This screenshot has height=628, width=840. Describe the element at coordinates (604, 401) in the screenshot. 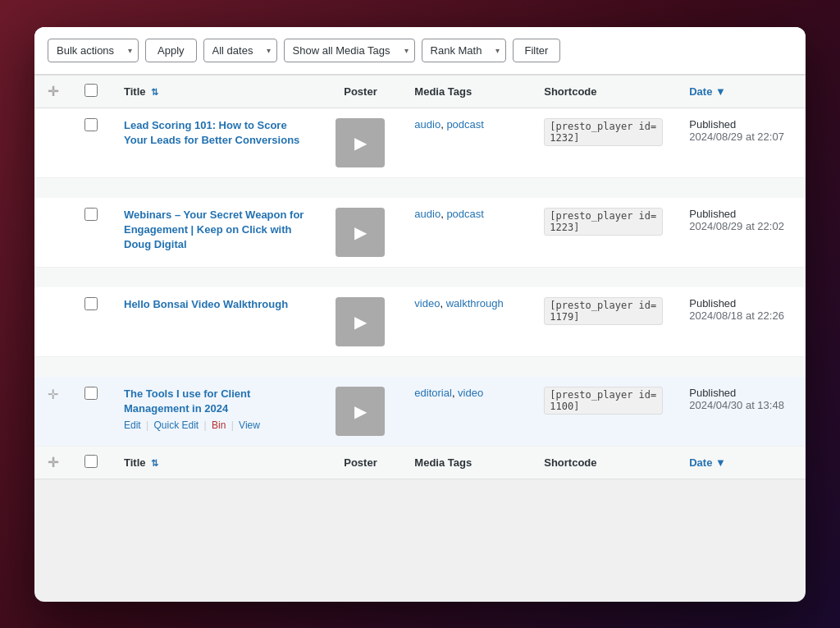

I see `shortcode-badge: [presto_player id=1100]` at that location.